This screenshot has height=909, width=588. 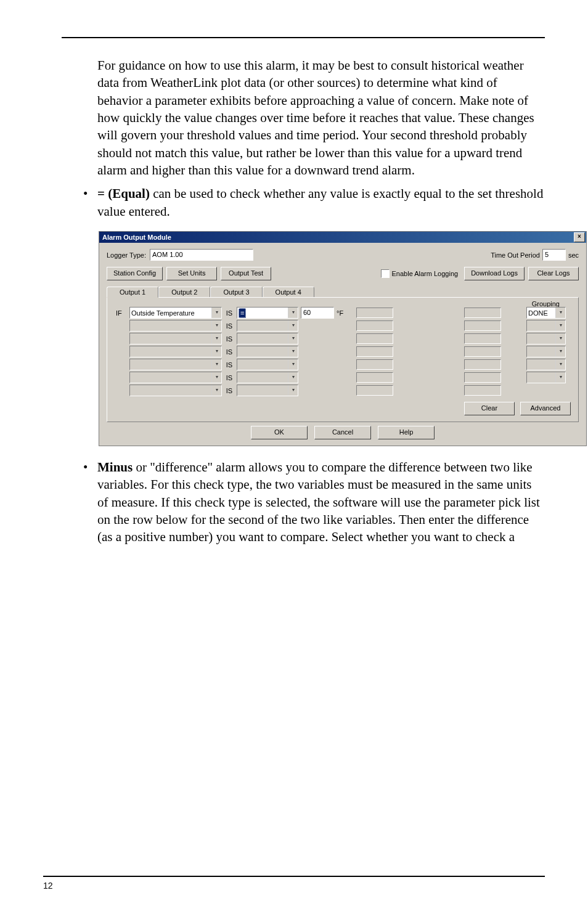 What do you see at coordinates (279, 433) in the screenshot?
I see `ok-button: OK` at bounding box center [279, 433].